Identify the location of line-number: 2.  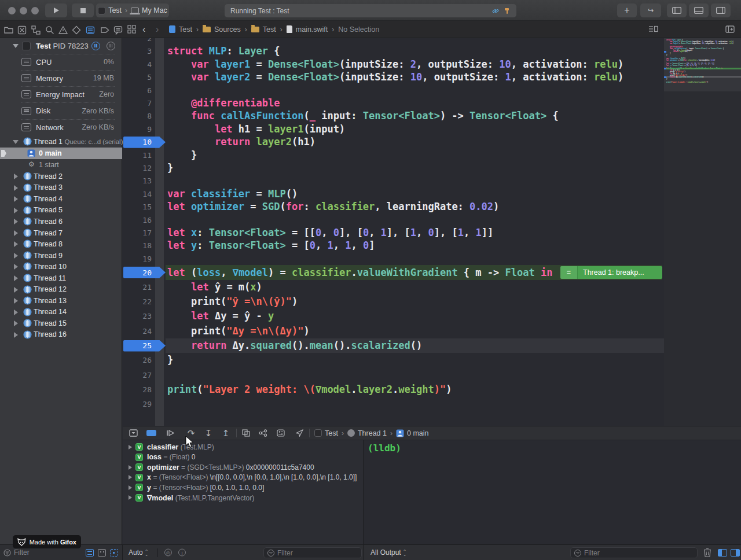
(137, 40).